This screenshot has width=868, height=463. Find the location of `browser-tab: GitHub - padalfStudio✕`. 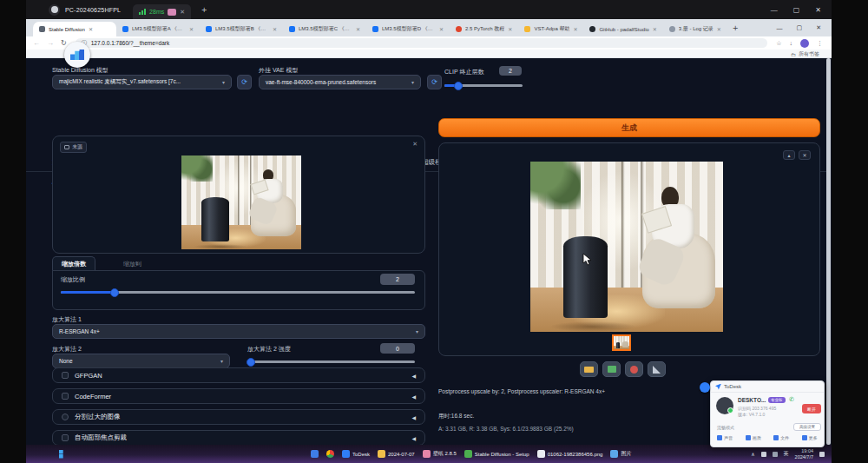

browser-tab: GitHub - padalfStudio✕ is located at coordinates (623, 30).